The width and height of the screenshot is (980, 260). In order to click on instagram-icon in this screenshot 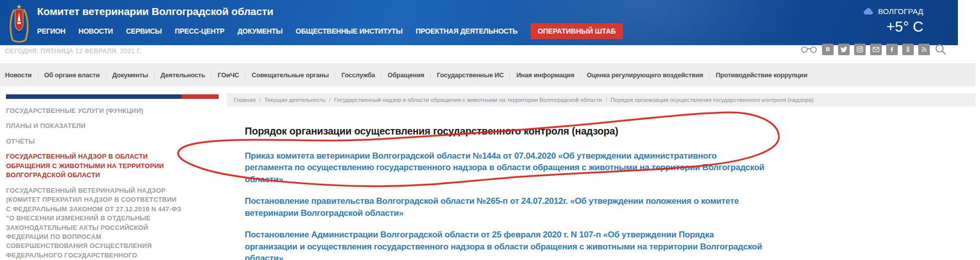, I will do `click(860, 49)`.